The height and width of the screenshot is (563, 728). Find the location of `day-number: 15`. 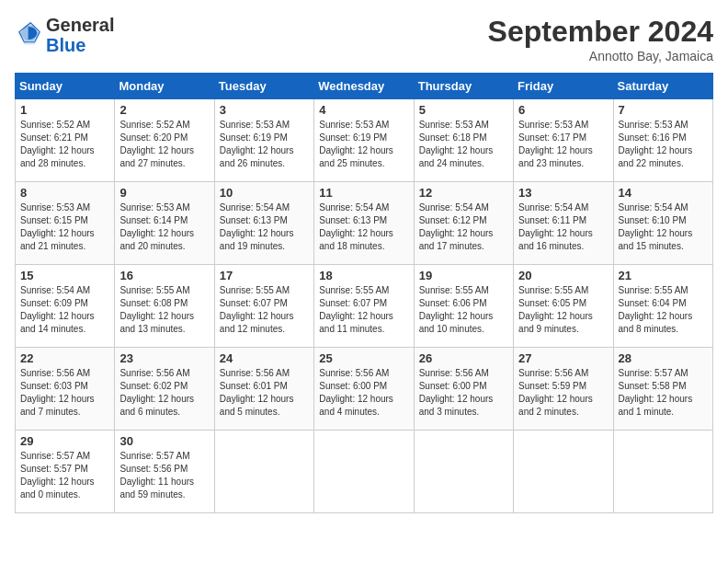

day-number: 15 is located at coordinates (64, 276).